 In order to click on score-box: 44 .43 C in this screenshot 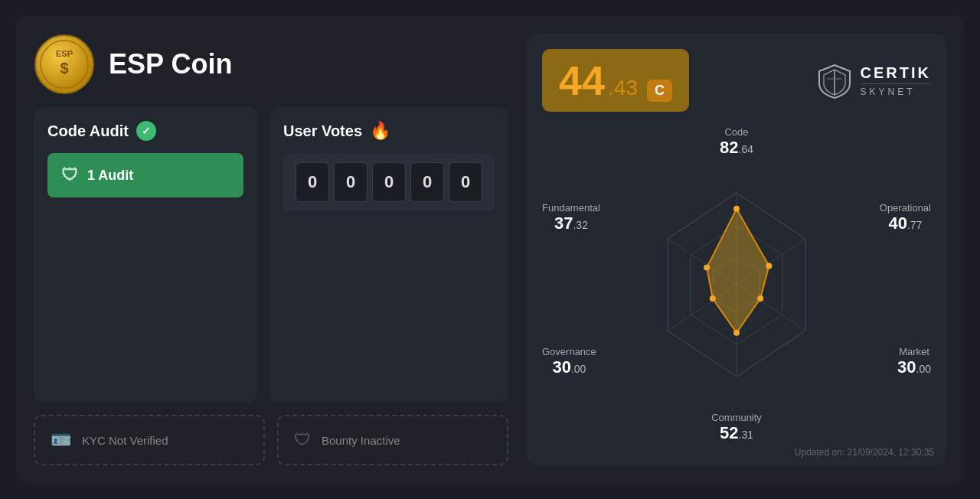, I will do `click(616, 80)`.